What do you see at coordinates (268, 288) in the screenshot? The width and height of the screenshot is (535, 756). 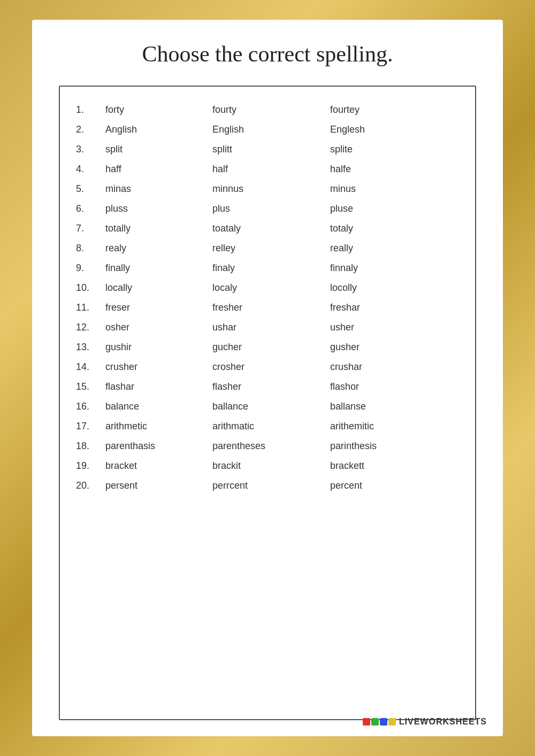 I see `quiz-row: 10.locallylocalylocolly` at bounding box center [268, 288].